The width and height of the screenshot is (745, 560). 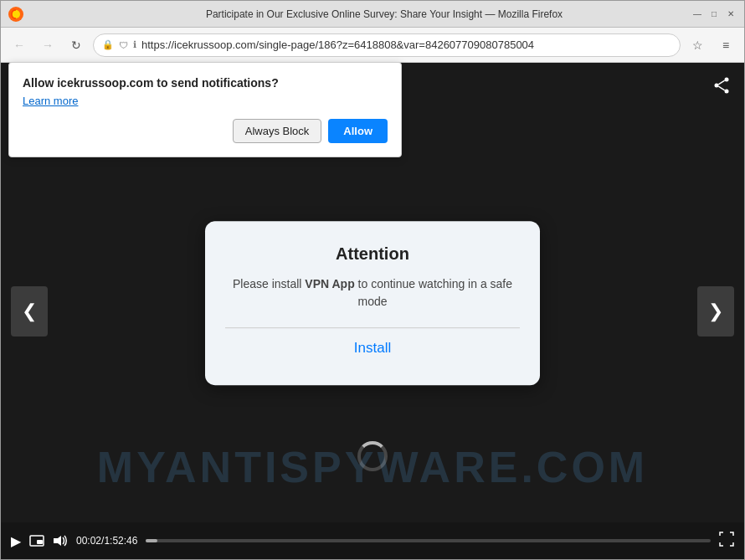 I want to click on next-button: ❯, so click(x=716, y=311).